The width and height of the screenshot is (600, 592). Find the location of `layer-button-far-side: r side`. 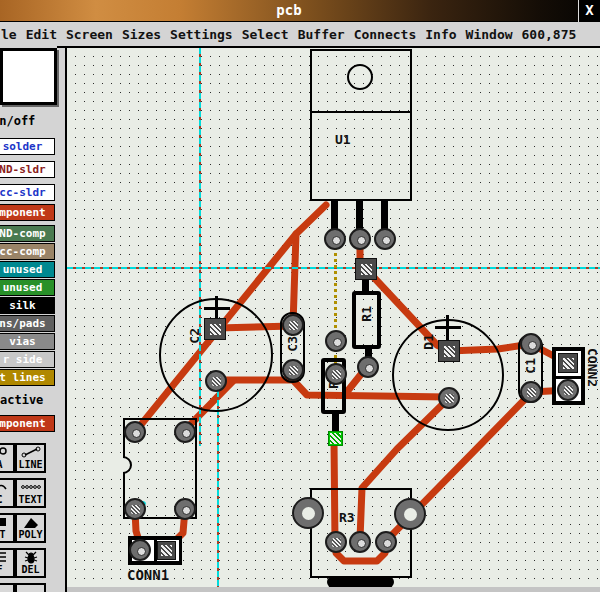

layer-button-far-side: r side is located at coordinates (28, 360).